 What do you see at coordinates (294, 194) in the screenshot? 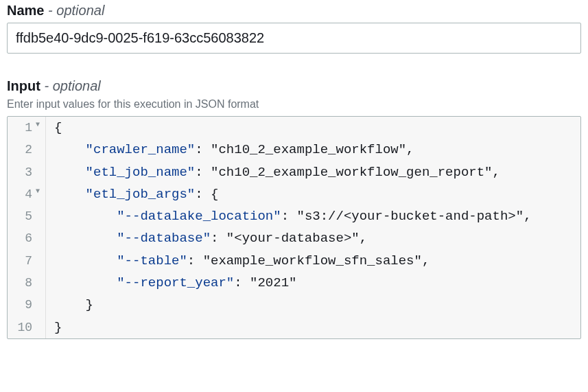
I see `code-line: 4 "etl_job_args": {` at bounding box center [294, 194].